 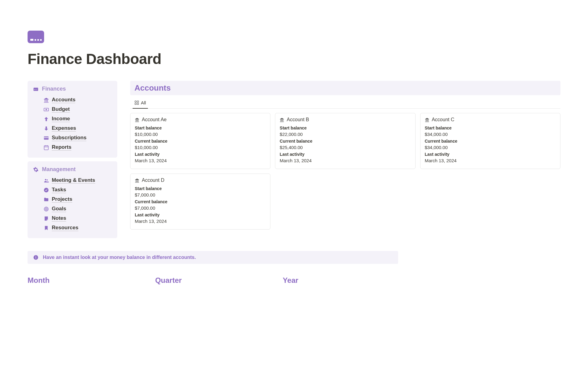 I want to click on sidebar-item-label: Projects, so click(x=62, y=200).